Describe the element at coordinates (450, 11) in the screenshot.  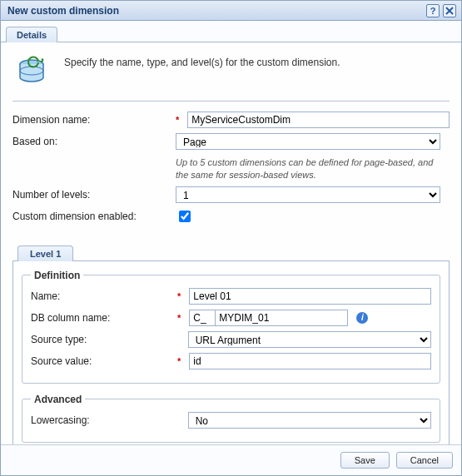
I see `close-icon` at that location.